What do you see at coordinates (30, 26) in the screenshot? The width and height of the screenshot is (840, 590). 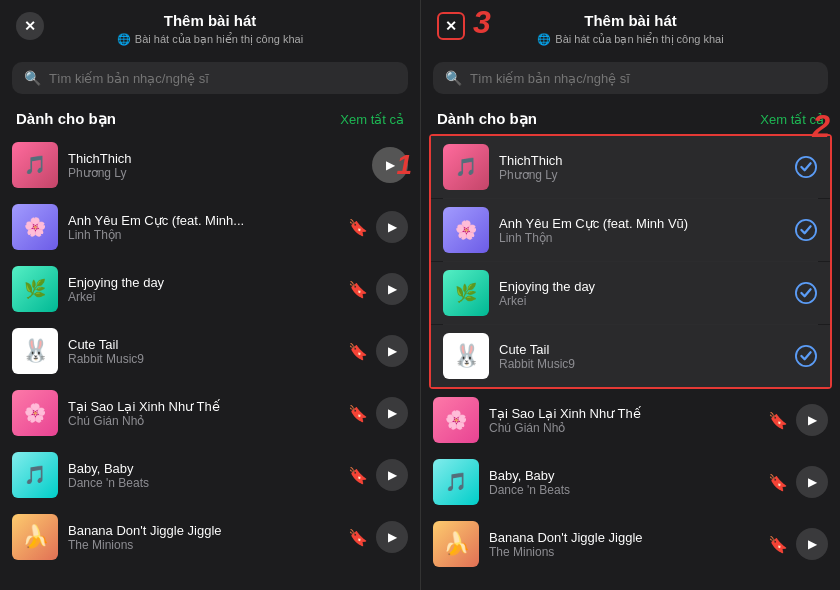 I see `left-close-button: ✕` at bounding box center [30, 26].